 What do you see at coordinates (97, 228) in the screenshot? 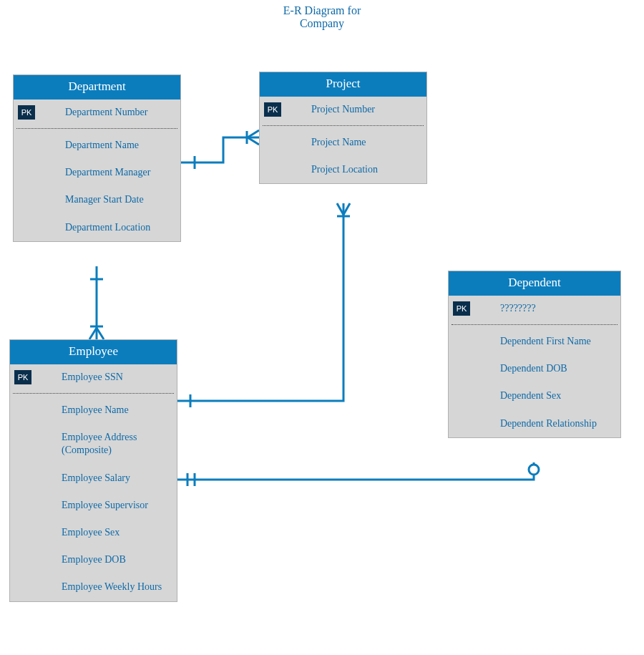
I see `entity-department-attr: Department Location` at bounding box center [97, 228].